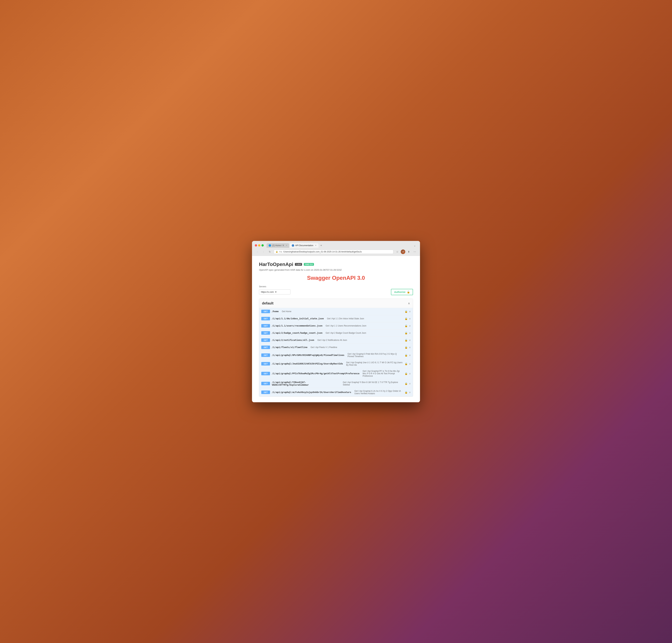 This screenshot has width=672, height=643. I want to click on endpoint-path: /i/api/fleets/v1/fleetline, so click(290, 347).